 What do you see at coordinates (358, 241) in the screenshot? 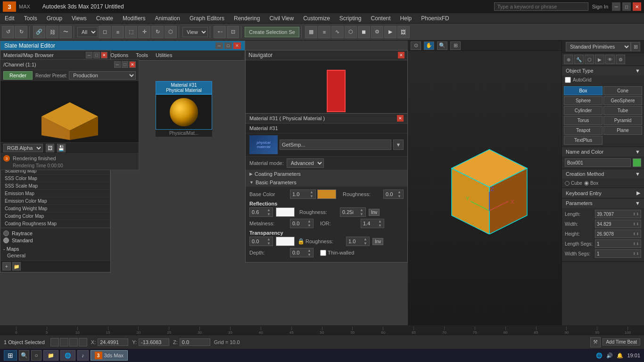
I see `trans-roughness-spinbox: 1.0 ▲▼` at bounding box center [358, 241].